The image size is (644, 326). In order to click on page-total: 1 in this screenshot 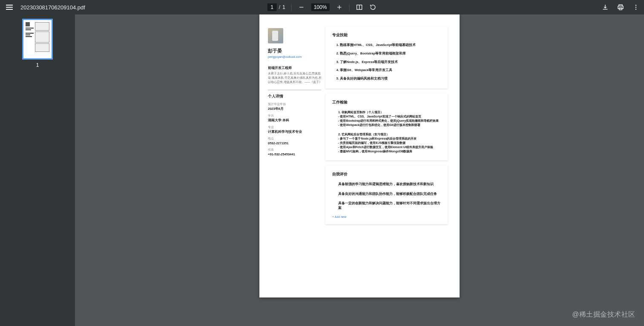, I will do `click(284, 7)`.